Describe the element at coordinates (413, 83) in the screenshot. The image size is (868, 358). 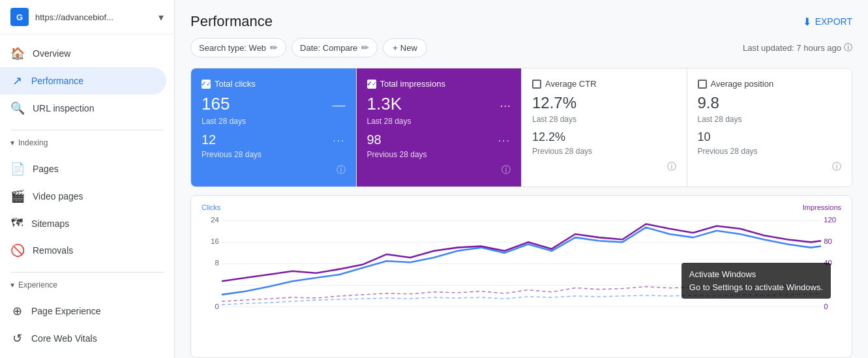
I see `impressions-label: Total impressions` at that location.